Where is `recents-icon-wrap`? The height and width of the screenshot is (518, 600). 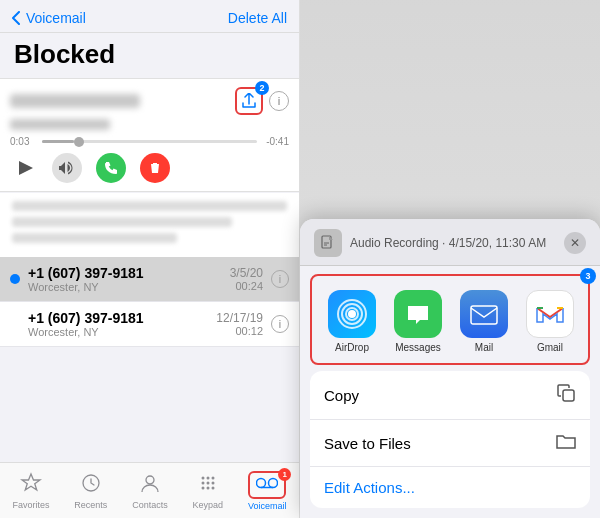 recents-icon-wrap is located at coordinates (91, 485).